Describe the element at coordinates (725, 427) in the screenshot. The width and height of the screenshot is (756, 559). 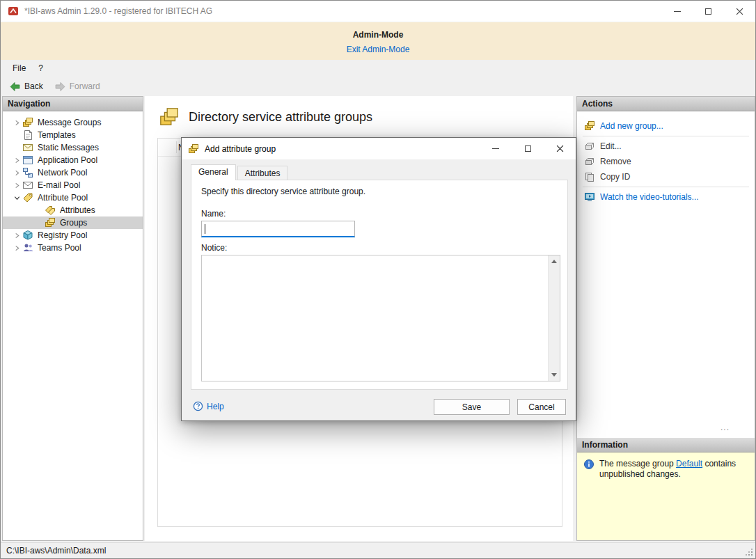
I see `panel-splitter-grip: ...` at that location.